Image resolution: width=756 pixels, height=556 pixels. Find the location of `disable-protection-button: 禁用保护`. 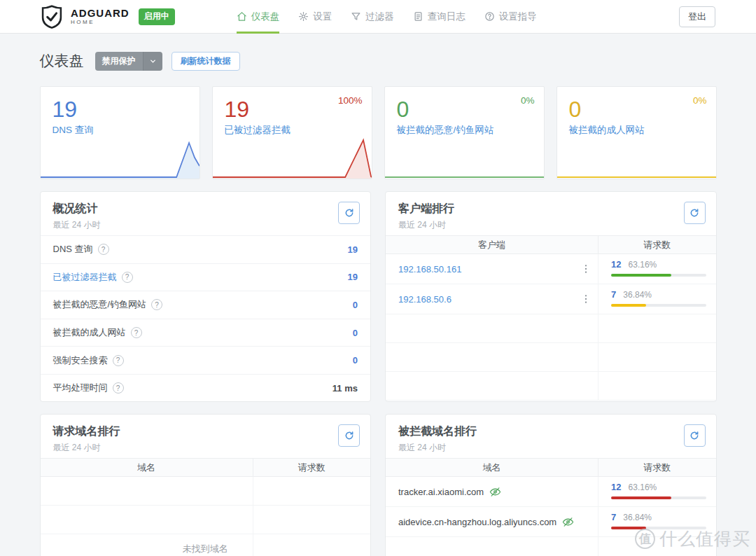

disable-protection-button: 禁用保护 is located at coordinates (129, 62).